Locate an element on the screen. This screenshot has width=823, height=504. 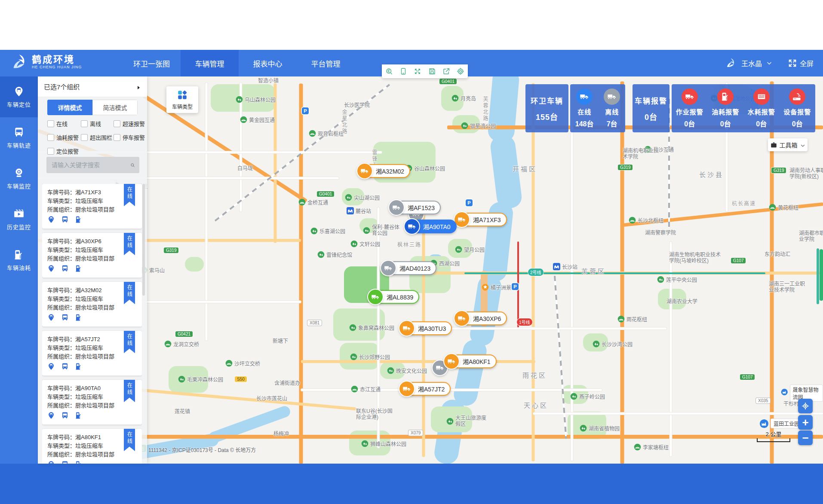
water-area is located at coordinates (470, 373).